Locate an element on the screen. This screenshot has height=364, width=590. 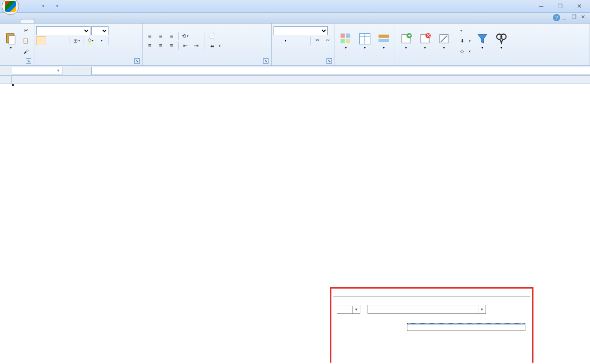
doc-close-icon: ✕ is located at coordinates (584, 17).